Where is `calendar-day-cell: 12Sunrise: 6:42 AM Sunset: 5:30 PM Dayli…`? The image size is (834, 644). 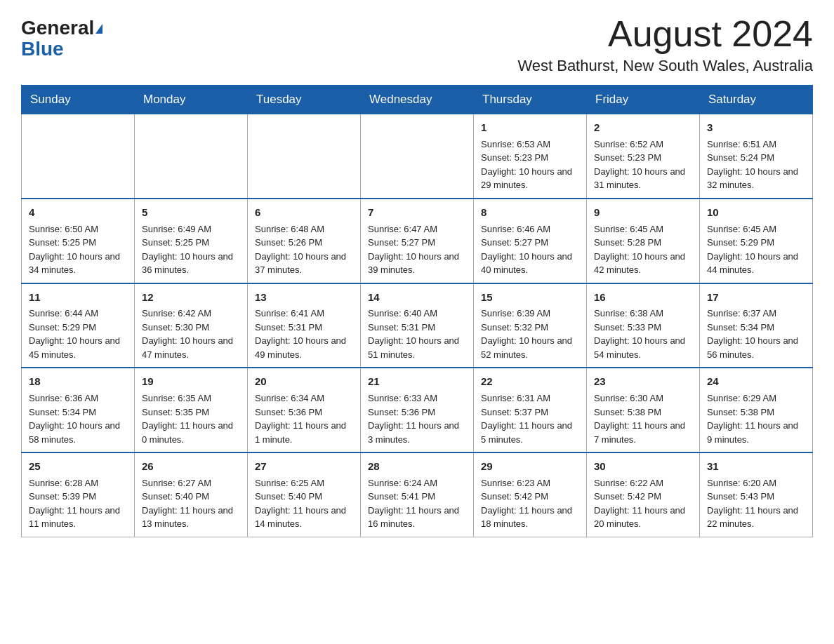
calendar-day-cell: 12Sunrise: 6:42 AM Sunset: 5:30 PM Dayli… is located at coordinates (191, 326).